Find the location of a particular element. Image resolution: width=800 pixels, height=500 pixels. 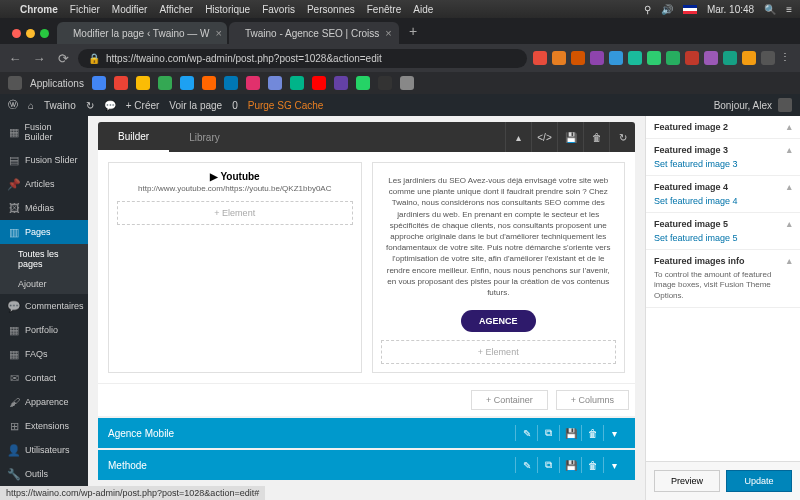

maximize-window is located at coordinates (44, 34).